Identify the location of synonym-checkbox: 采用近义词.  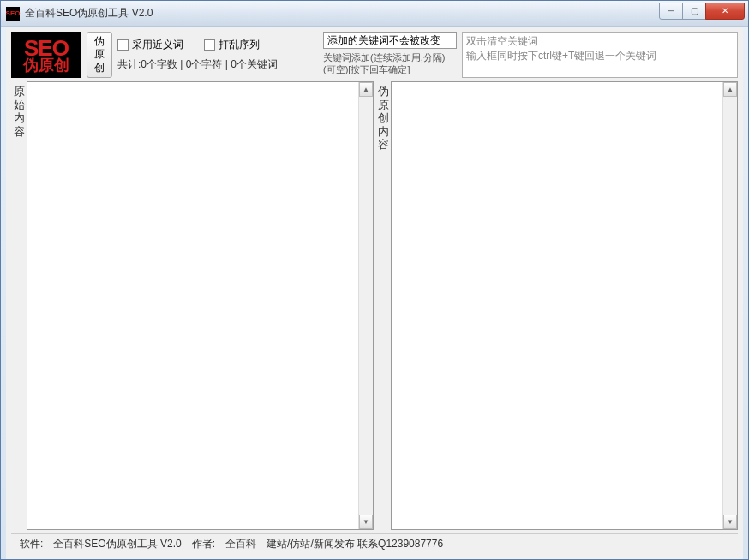
(151, 45).